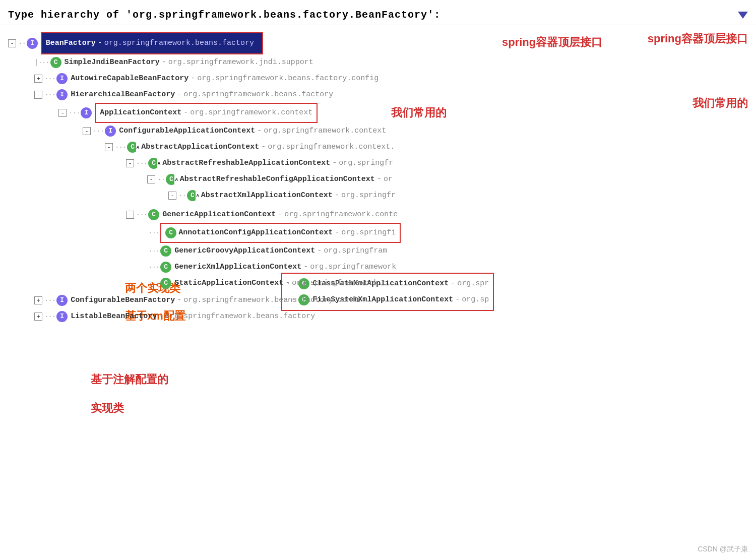 The width and height of the screenshot is (756, 559). I want to click on node-name: GenericXmlApplicationContext, so click(238, 267).